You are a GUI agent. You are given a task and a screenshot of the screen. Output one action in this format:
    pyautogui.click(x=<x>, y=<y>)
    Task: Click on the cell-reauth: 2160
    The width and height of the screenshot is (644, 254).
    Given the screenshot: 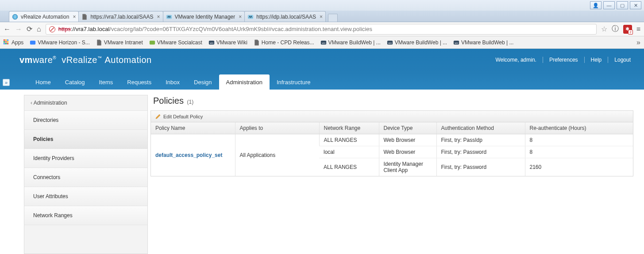 What is the action you would take?
    pyautogui.click(x=579, y=168)
    